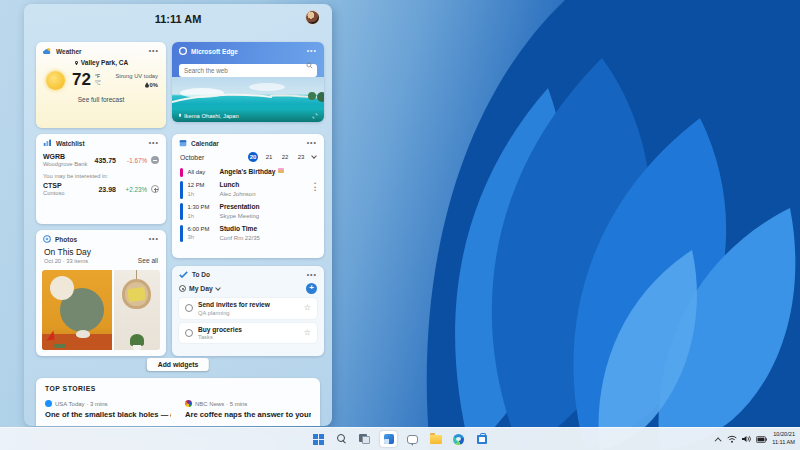 The image size is (800, 450). I want to click on search-button, so click(342, 440).